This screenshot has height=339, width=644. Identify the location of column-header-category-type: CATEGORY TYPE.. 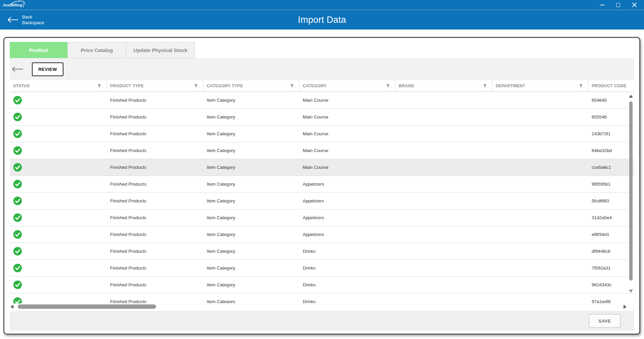
(251, 86).